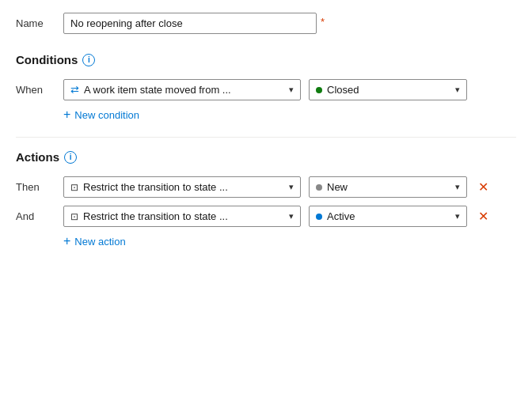 The image size is (532, 397). I want to click on name-input, so click(190, 24).